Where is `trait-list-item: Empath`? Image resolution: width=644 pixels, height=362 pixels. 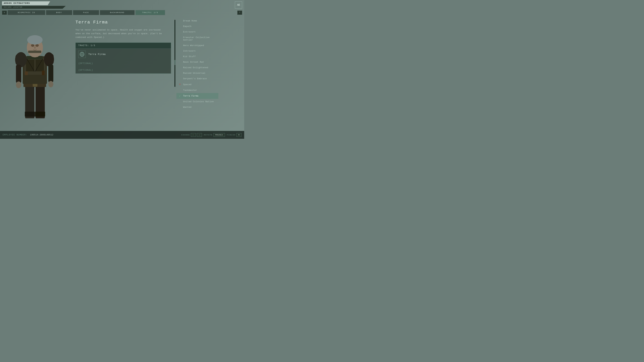 trait-list-item: Empath is located at coordinates (198, 26).